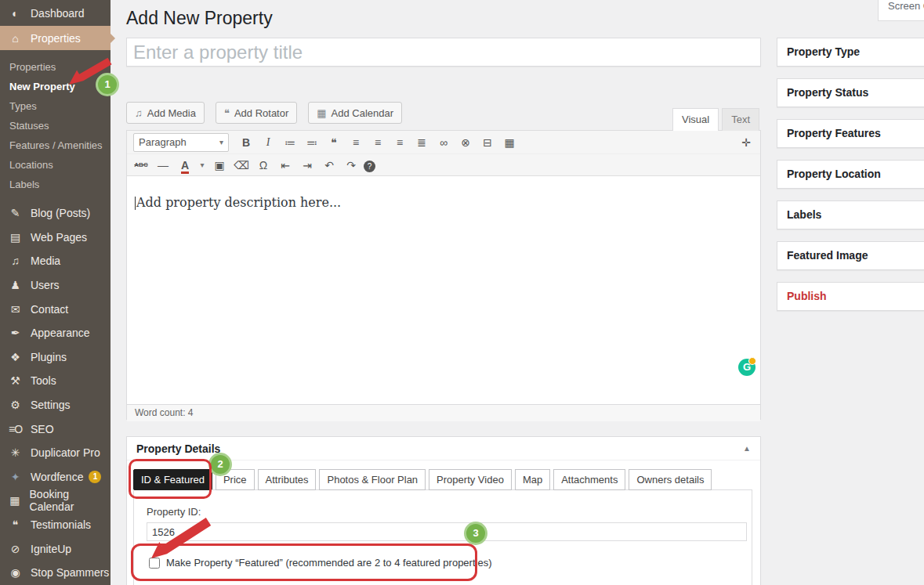 The image size is (924, 585). Describe the element at coordinates (321, 113) in the screenshot. I see `calendar-icon: ▦` at that location.